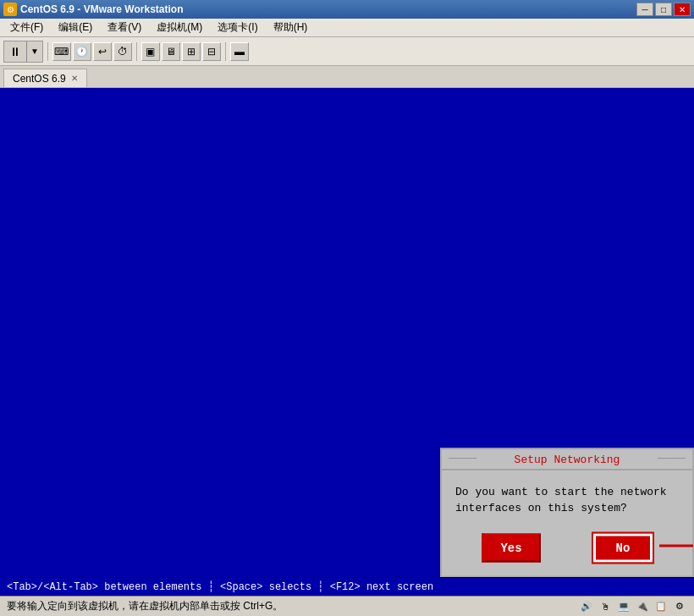 The image size is (694, 616). Describe the element at coordinates (237, 27) in the screenshot. I see `menu-tabs: 选项卡(I)` at that location.